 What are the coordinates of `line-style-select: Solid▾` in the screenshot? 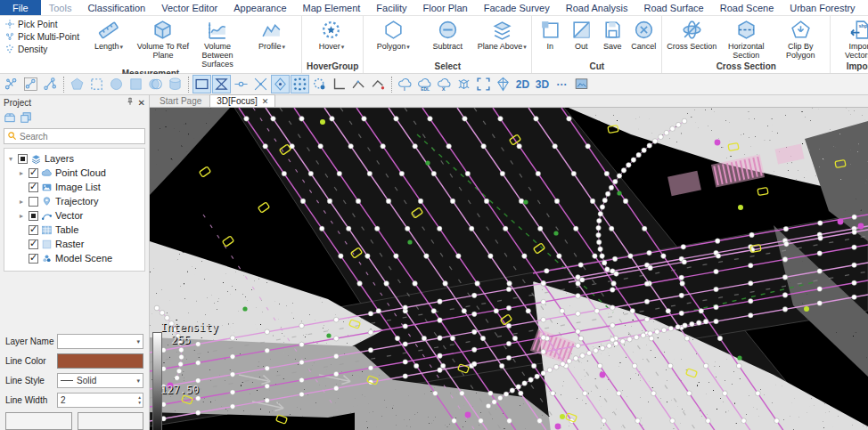 It's located at (100, 381).